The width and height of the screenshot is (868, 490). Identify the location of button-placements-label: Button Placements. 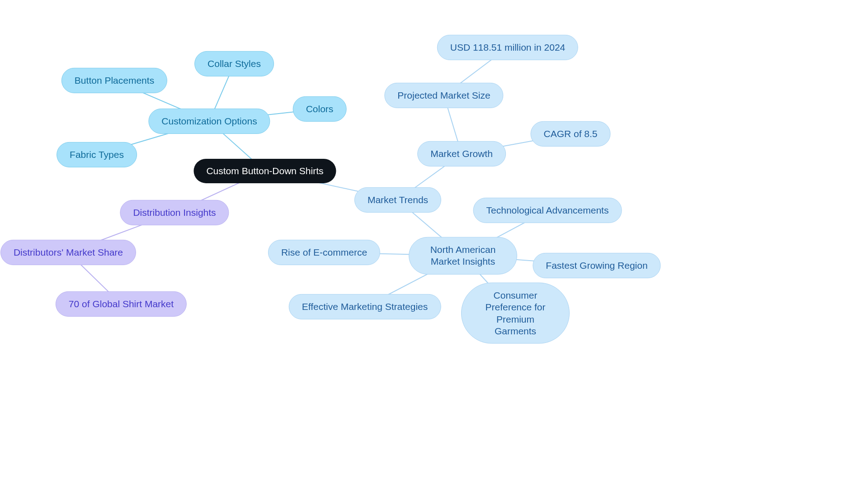
(114, 81).